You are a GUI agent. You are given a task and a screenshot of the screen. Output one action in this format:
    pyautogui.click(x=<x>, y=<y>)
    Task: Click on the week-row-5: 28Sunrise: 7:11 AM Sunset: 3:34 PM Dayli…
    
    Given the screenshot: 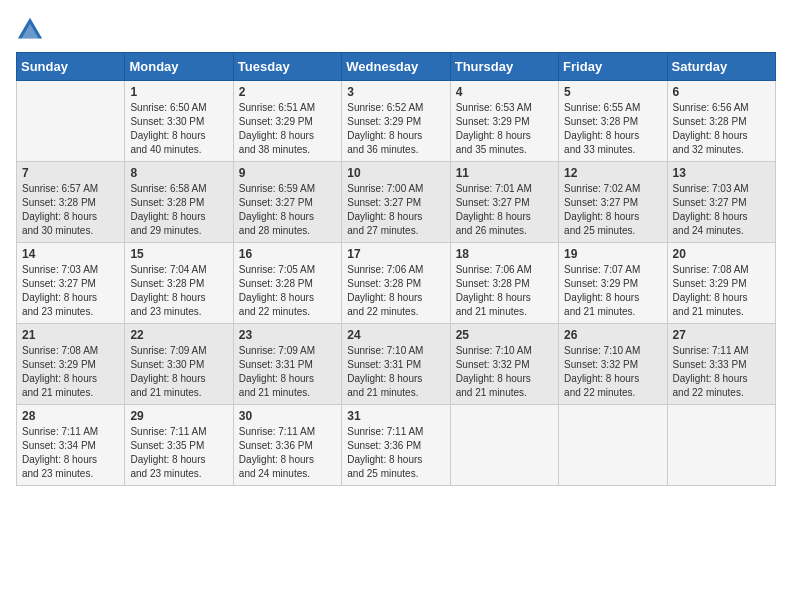 What is the action you would take?
    pyautogui.click(x=396, y=446)
    